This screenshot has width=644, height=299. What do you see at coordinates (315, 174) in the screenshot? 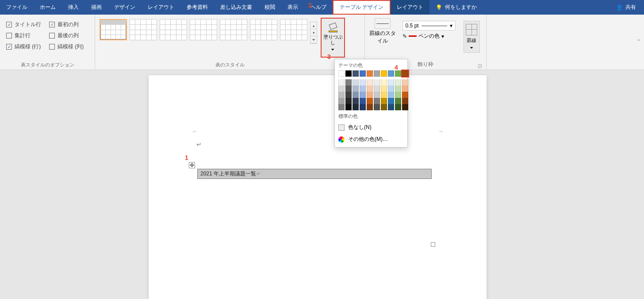
I see `table-row: 2021 年上半期議題一覧↵` at bounding box center [315, 174].